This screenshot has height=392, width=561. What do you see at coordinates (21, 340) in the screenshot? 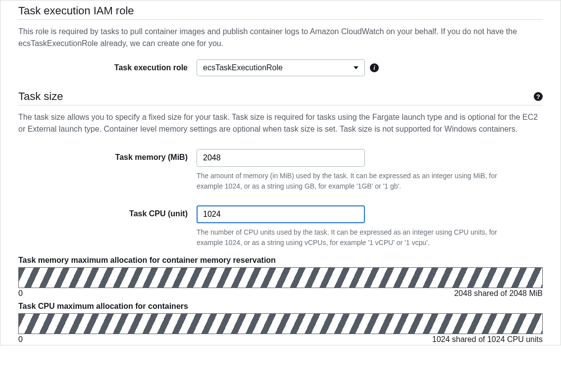
I see `cpu-alloc-min: 0` at bounding box center [21, 340].